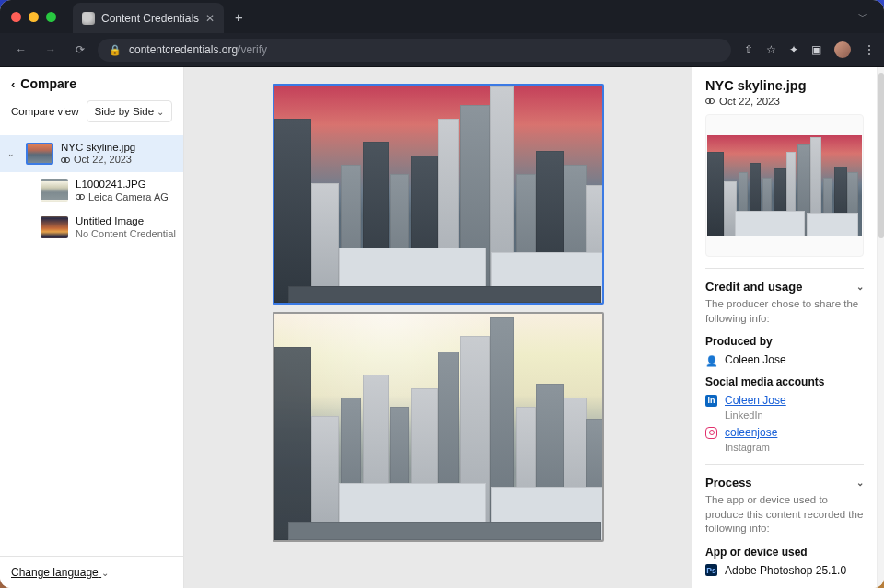 Image resolution: width=884 pixels, height=588 pixels. I want to click on asset-sub: Leica Camera AG, so click(122, 198).